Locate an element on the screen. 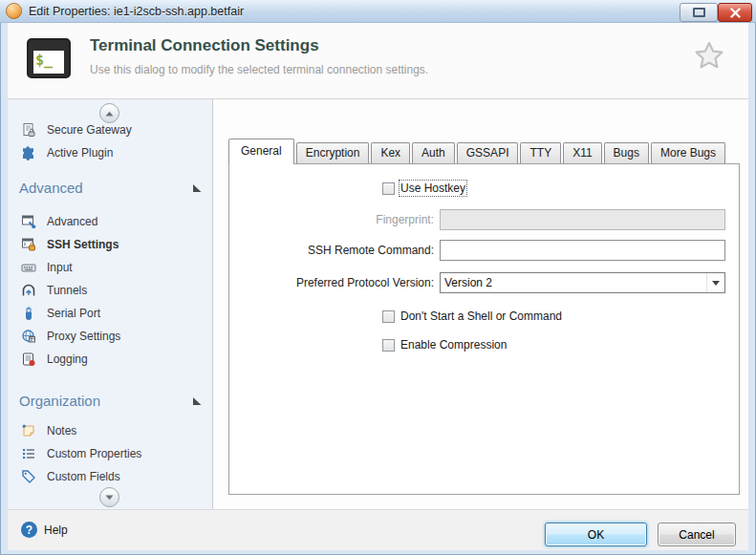 The width and height of the screenshot is (756, 555). chevron-up-icon is located at coordinates (109, 114).